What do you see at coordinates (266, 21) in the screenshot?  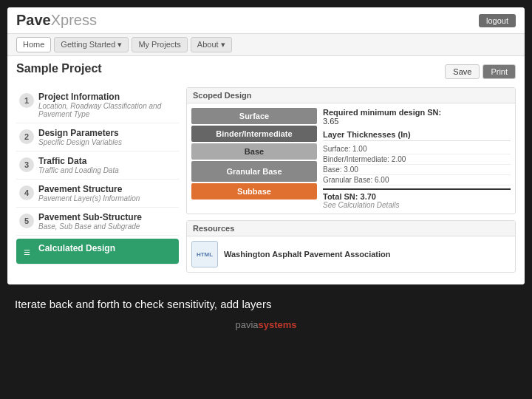 I see `app-header: PaveXpress logout` at bounding box center [266, 21].